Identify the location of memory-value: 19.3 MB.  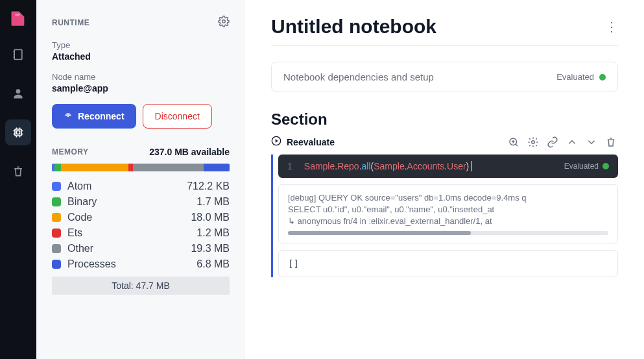
(210, 249).